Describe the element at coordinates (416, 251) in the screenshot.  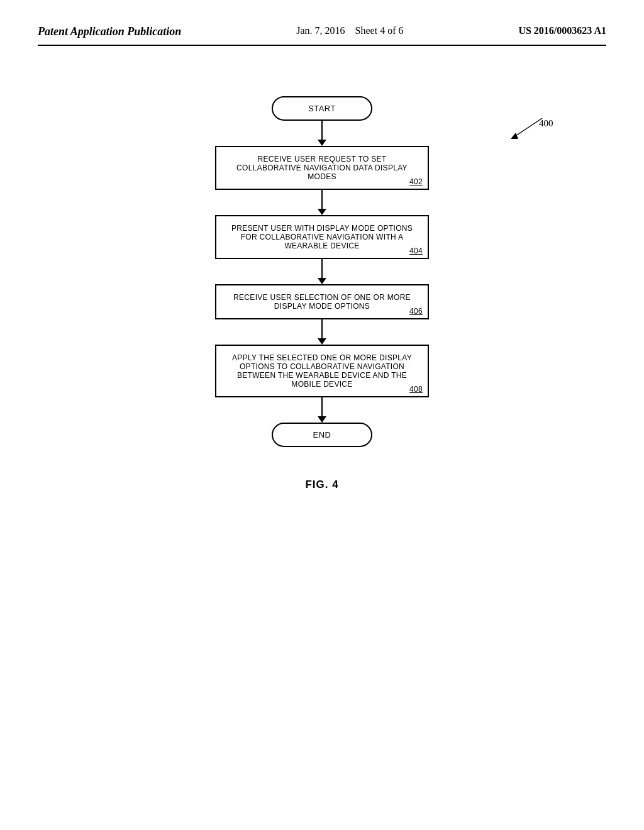
I see `step-404-number: 404` at that location.